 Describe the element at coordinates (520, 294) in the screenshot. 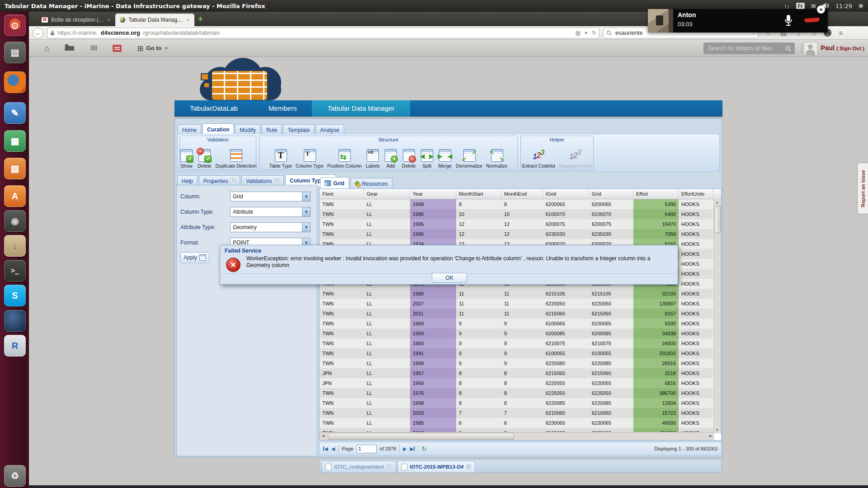

I see `table-row: TWNLL198011116215105621510532100HOOKS` at that location.